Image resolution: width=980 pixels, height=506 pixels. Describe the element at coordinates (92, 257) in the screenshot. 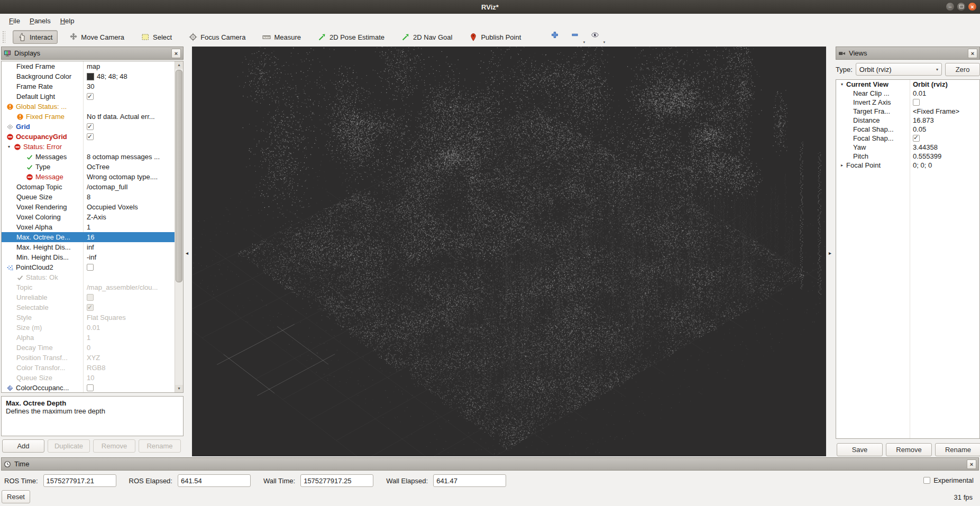

I see `property-row-min-height-dis-19: Min. Height Dis...-inf` at that location.